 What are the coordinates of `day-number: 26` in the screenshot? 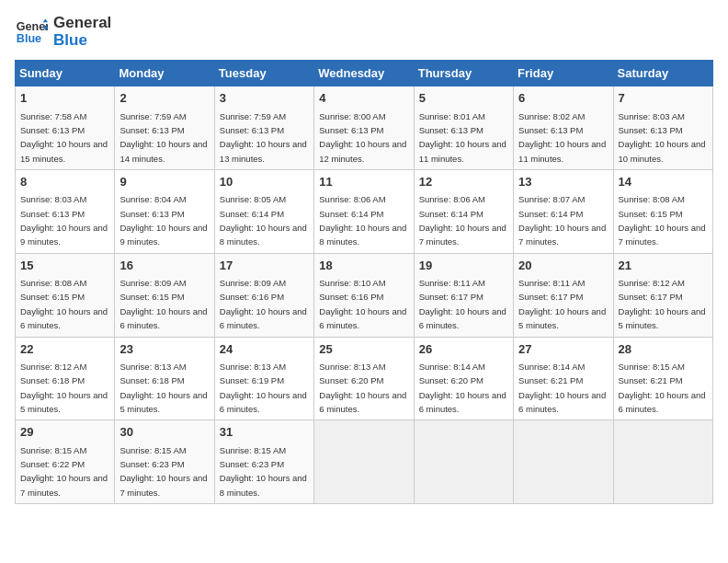 It's located at (463, 350).